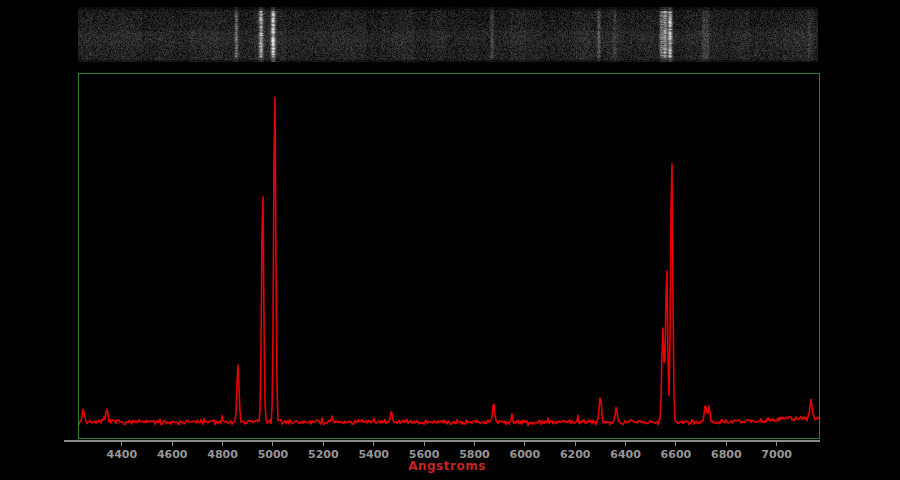 This screenshot has height=480, width=900. Describe the element at coordinates (122, 454) in the screenshot. I see `x-tick-label: 4400` at that location.